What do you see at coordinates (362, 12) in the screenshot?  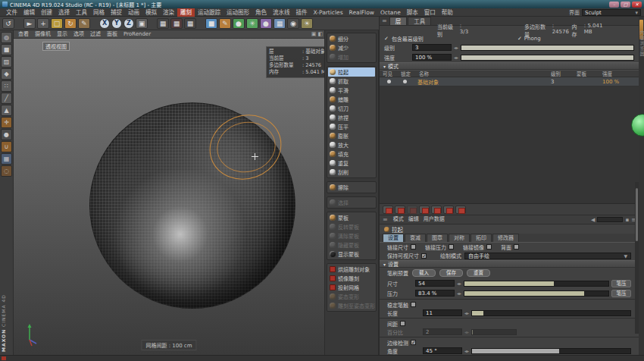 I see `menu-item: RealFlow` at bounding box center [362, 12].